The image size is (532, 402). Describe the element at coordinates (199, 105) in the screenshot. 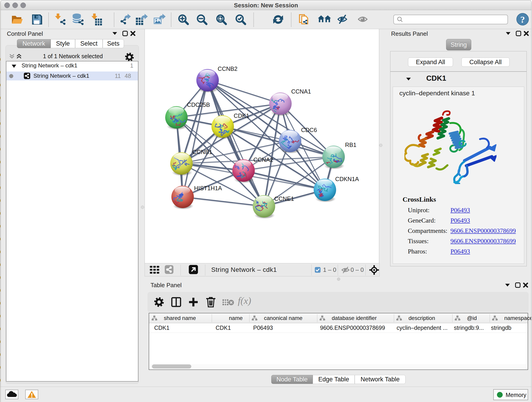

I see `svg-text: CDC25B` at that location.